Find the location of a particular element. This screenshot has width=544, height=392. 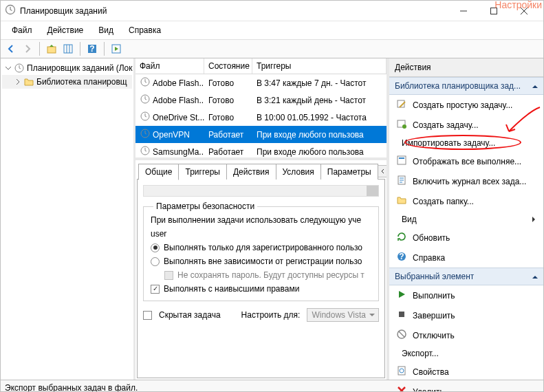

toolbar: ? is located at coordinates (272, 49).